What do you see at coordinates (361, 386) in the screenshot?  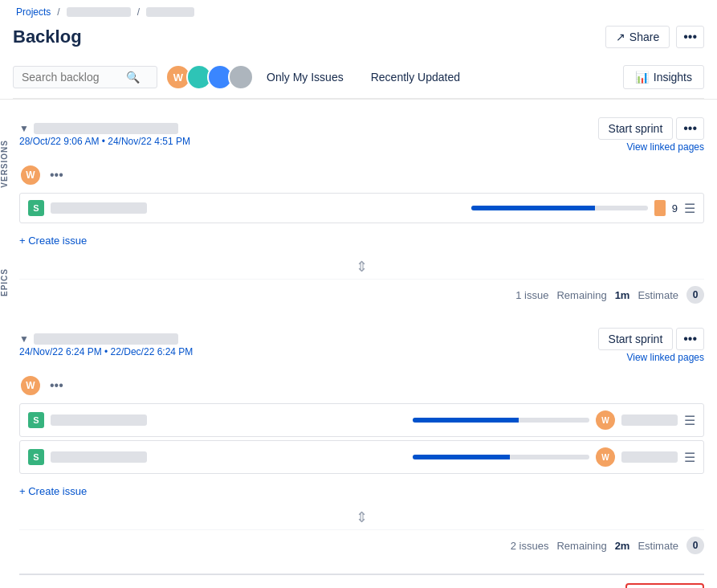 I see `sprint-2-epics-row: W •••` at bounding box center [361, 386].